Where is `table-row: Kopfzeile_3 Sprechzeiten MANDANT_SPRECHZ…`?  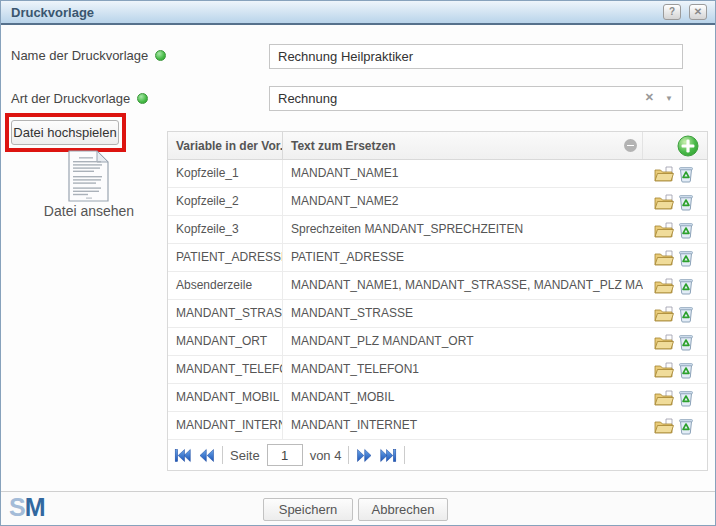 table-row: Kopfzeile_3 Sprechzeiten MANDANT_SPRECHZ… is located at coordinates (438, 230).